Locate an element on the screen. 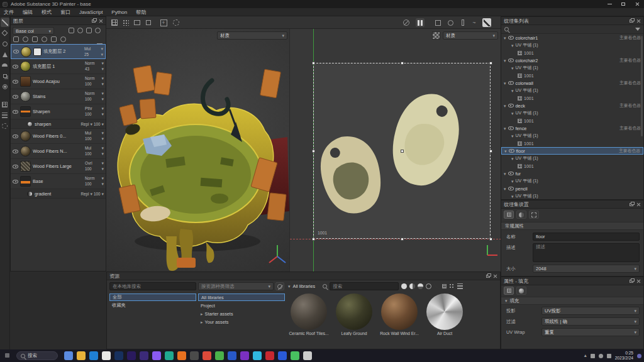 Image resolution: width=644 pixels, height=362 pixels. layer-row: Wood Fibers Large Ovrl▾100▾ is located at coordinates (58, 167).